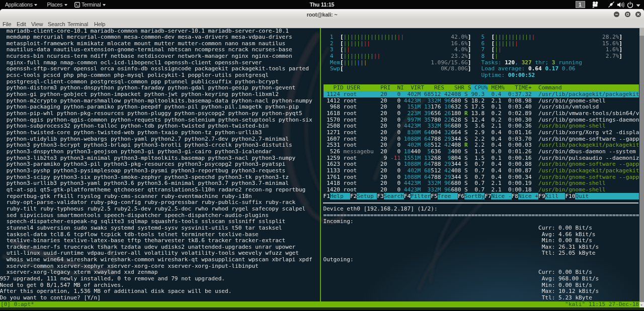 The height and width of the screenshot is (311, 644). What do you see at coordinates (320, 304) in the screenshot?
I see `tmux-status-bar: [0] 0:apt* "kali" 11:15 27-Dec-18` at bounding box center [320, 304].